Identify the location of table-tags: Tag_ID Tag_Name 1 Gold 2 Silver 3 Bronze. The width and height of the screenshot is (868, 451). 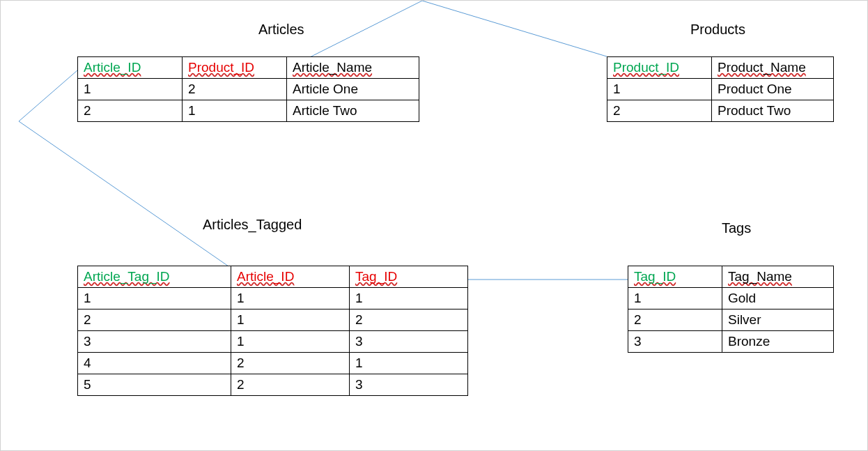
(731, 309).